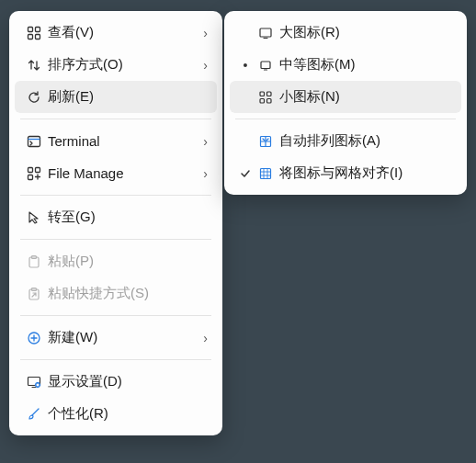  Describe the element at coordinates (116, 413) in the screenshot. I see `menu-item-personalize: 个性化(R)` at that location.